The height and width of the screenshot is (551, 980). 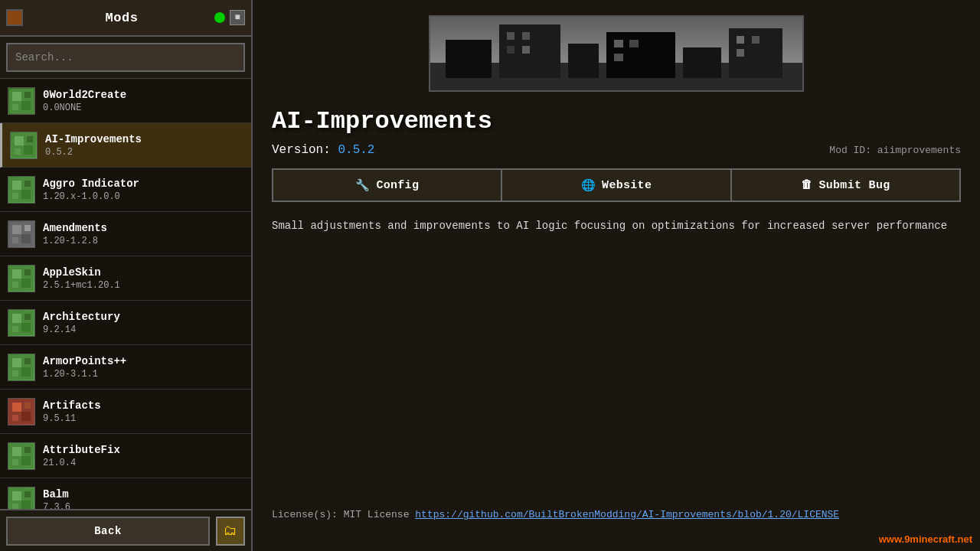 What do you see at coordinates (616, 54) in the screenshot?
I see `mod-banner-art` at bounding box center [616, 54].